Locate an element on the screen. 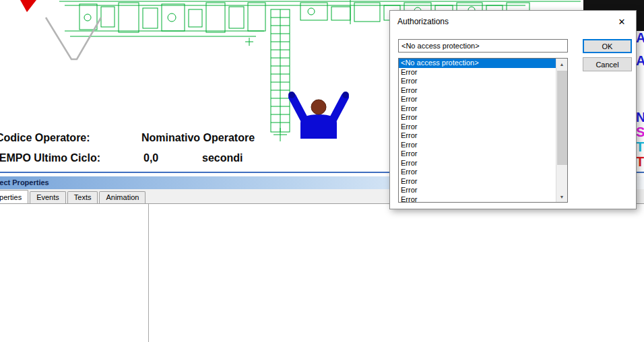  scrollbar-thumb is located at coordinates (562, 118).